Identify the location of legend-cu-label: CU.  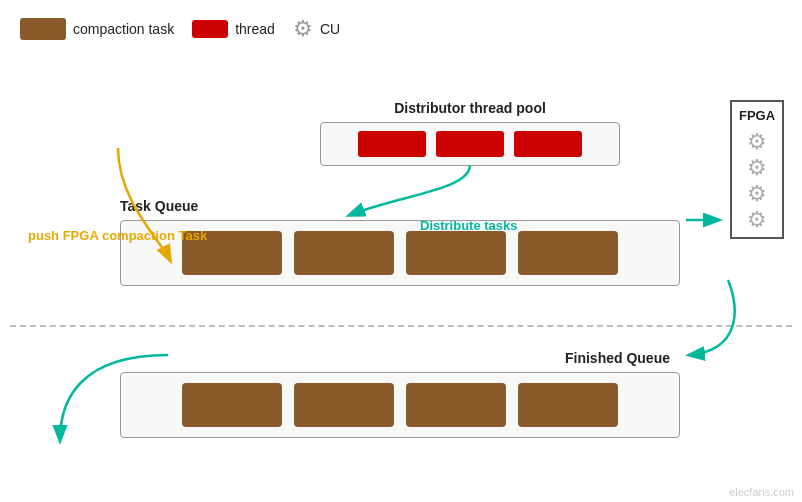
(330, 29).